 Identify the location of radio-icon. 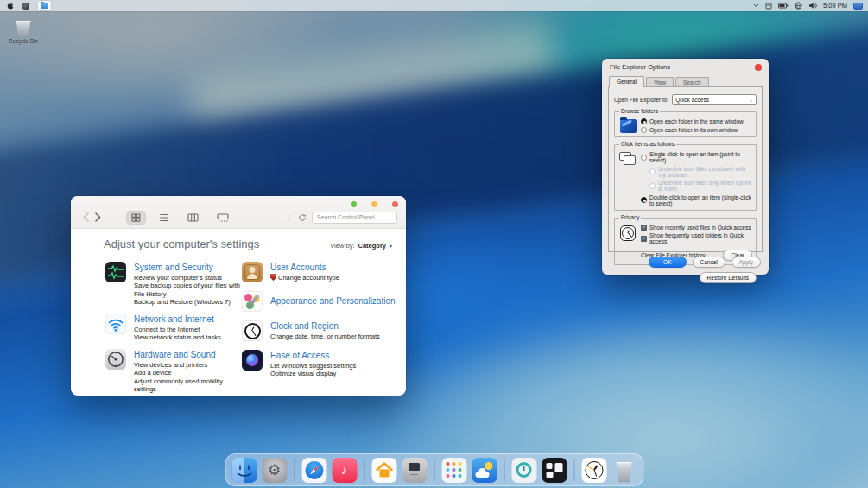
(644, 130).